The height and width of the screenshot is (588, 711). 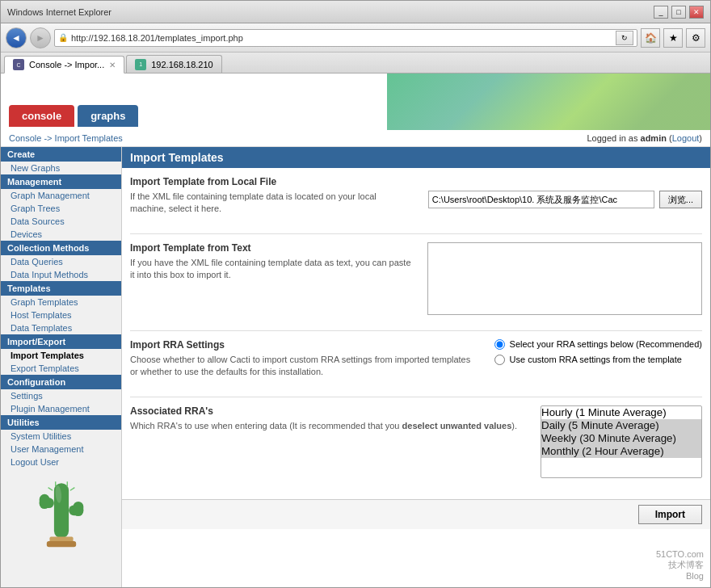 What do you see at coordinates (621, 426) in the screenshot?
I see `rra-option-daily: Daily (5 Minute Average)` at bounding box center [621, 426].